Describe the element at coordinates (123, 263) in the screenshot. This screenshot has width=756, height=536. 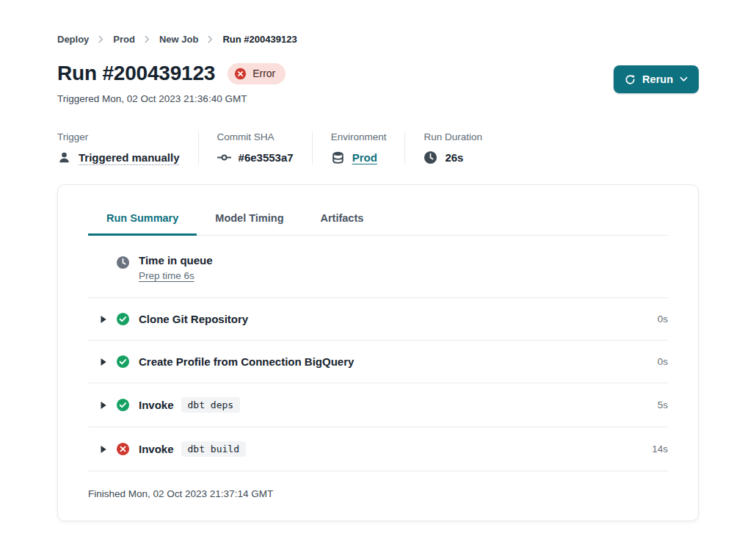
I see `queue-clock-icon` at that location.